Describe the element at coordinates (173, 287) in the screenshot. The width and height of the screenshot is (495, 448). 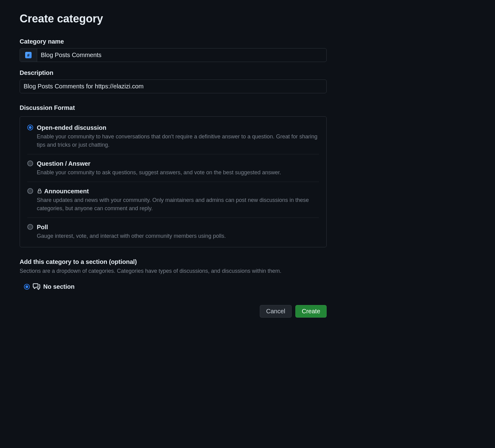
I see `section-option-none: No section` at that location.